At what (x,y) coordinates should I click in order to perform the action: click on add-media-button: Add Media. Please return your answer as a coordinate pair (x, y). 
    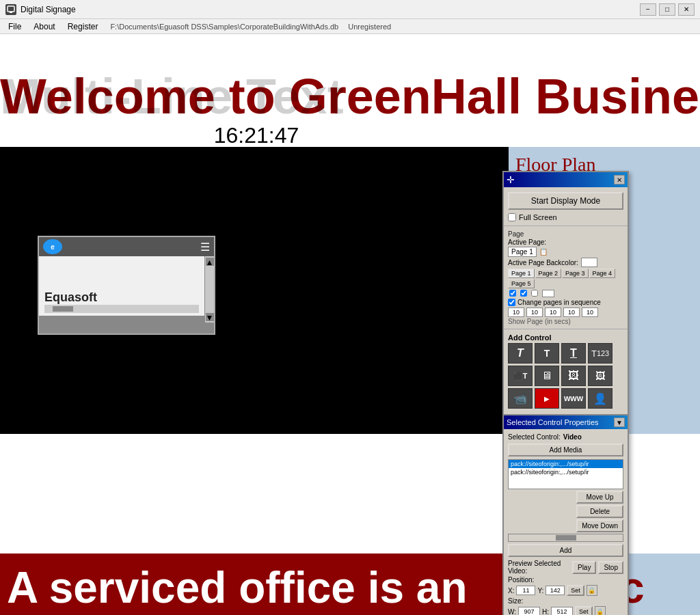
    Looking at the image, I should click on (566, 450).